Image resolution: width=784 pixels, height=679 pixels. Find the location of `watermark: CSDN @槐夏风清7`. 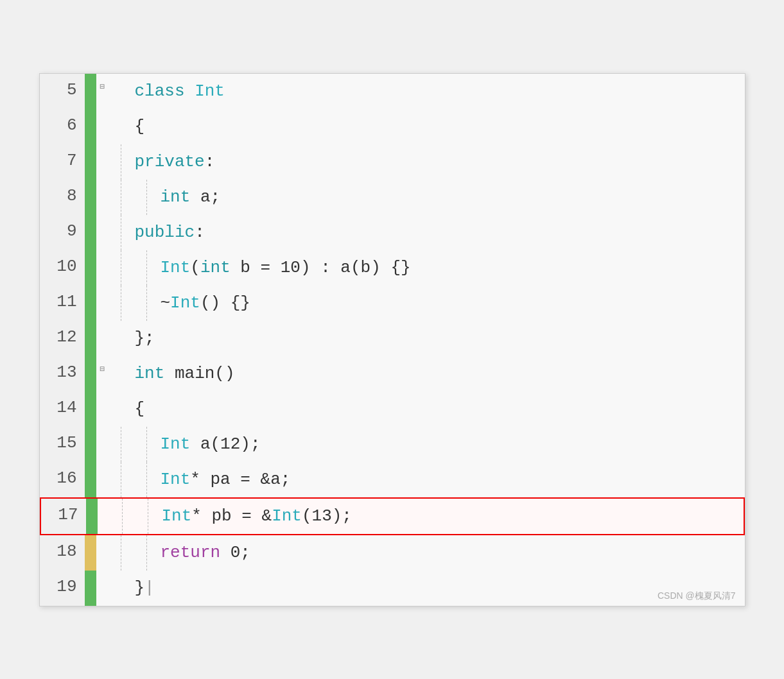

watermark: CSDN @槐夏风清7 is located at coordinates (697, 596).